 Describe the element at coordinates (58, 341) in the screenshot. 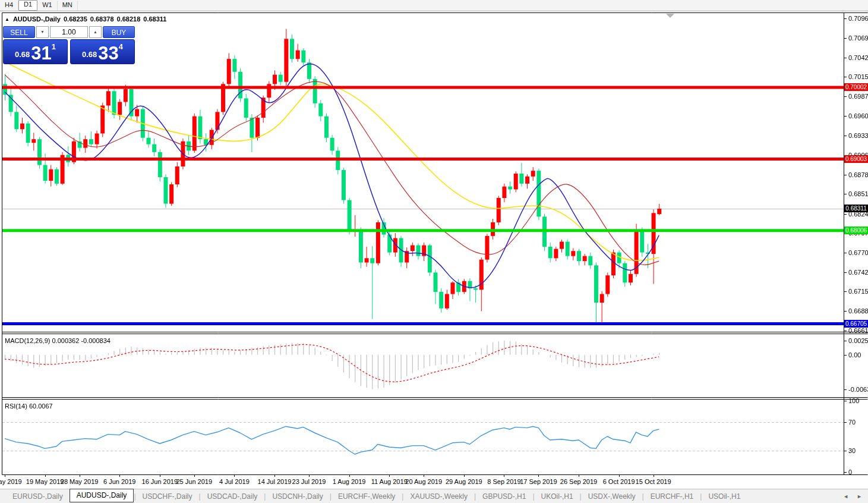

I see `macd-label: MACD(12,26,9) 0.000362 -0.000834` at that location.